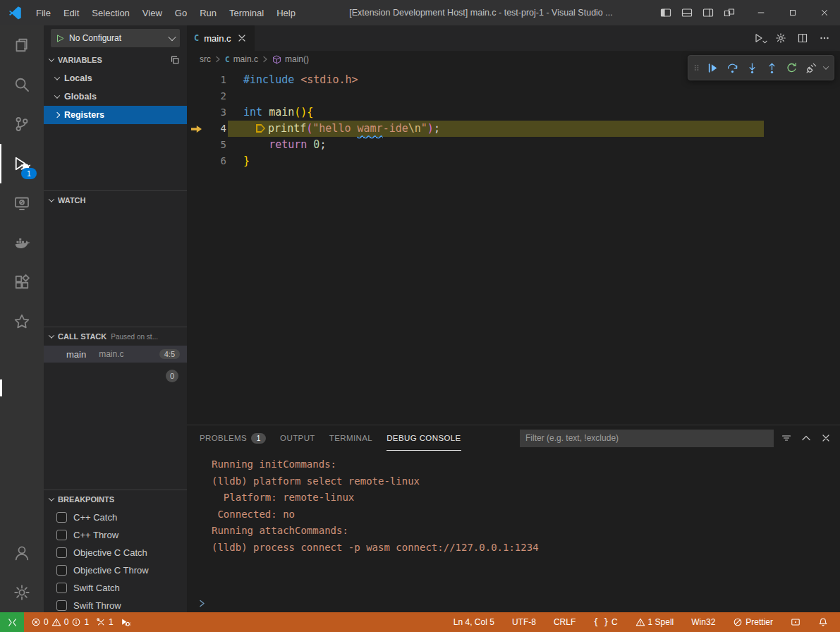 The width and height of the screenshot is (840, 632). What do you see at coordinates (786, 438) in the screenshot?
I see `filter-lines-icon` at bounding box center [786, 438].